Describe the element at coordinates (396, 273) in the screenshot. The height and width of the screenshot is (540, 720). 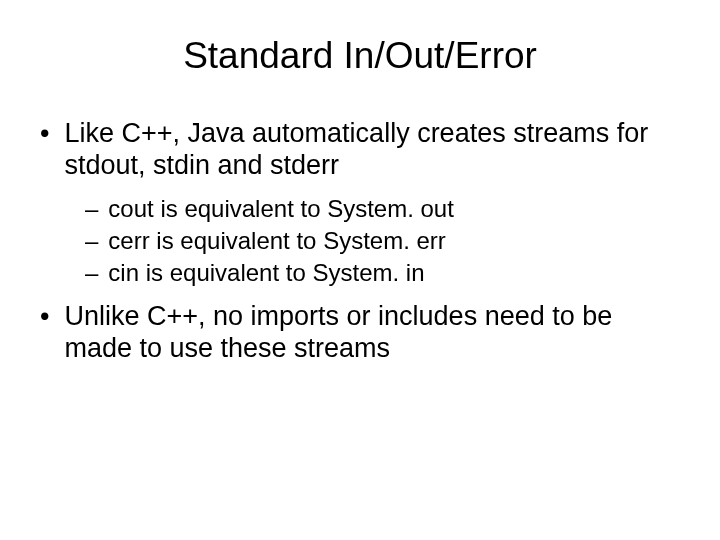
I see `sub-bullet-text: cin is equivalent to System. in` at that location.